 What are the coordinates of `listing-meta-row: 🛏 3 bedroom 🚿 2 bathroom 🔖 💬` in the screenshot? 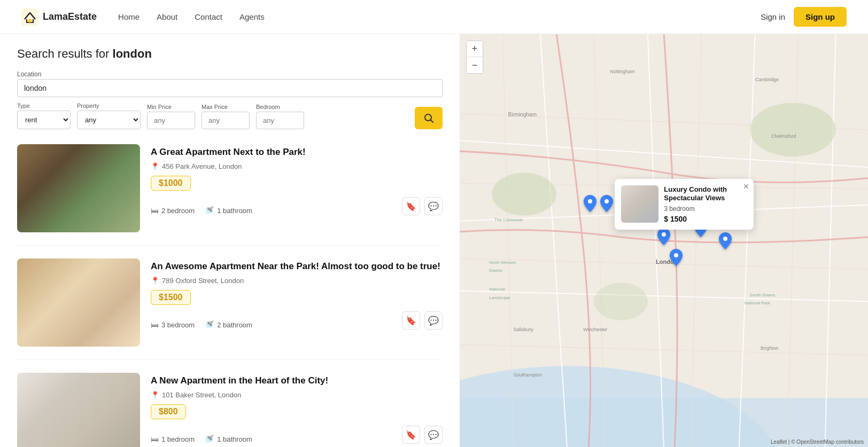 It's located at (297, 320).